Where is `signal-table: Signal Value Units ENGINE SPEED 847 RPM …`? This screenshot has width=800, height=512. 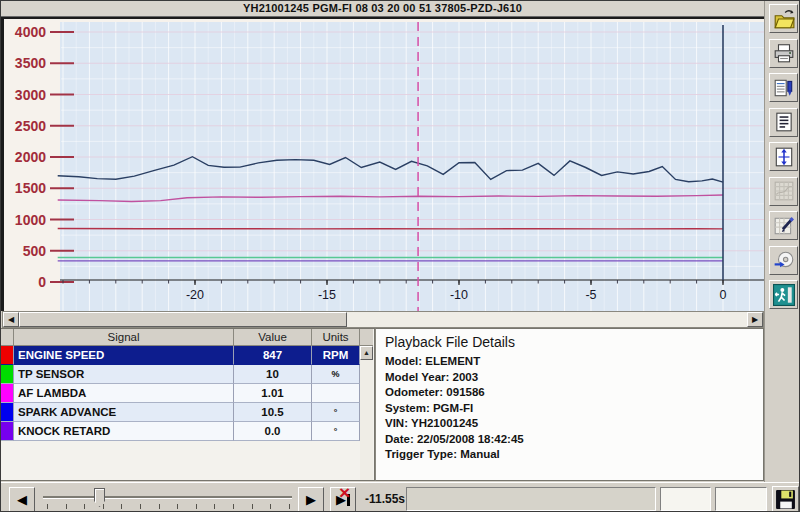 signal-table: Signal Value Units ENGINE SPEED 847 RPM … is located at coordinates (188, 404).